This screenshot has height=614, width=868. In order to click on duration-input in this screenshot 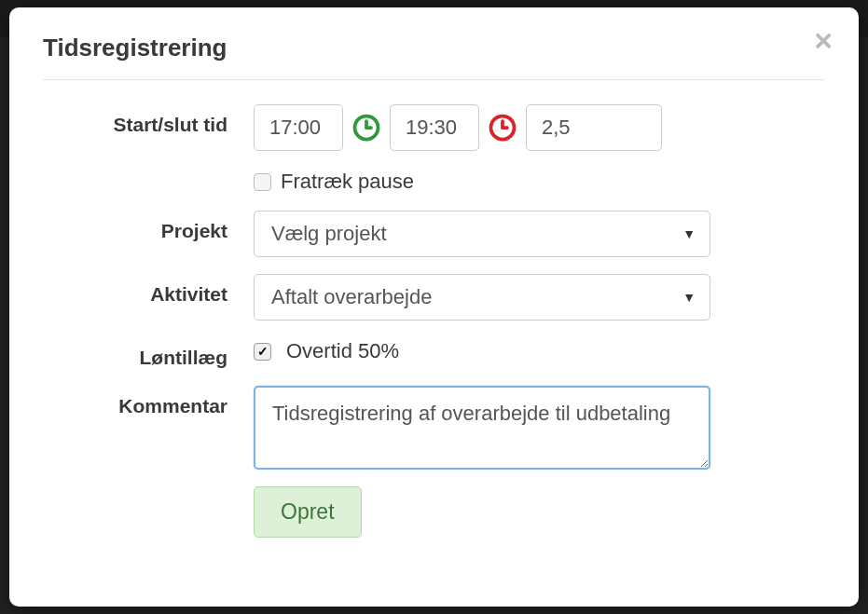, I will do `click(594, 128)`.